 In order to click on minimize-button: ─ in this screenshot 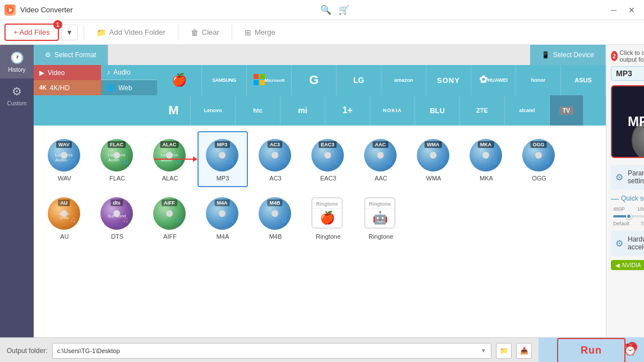, I will do `click(614, 10)`.